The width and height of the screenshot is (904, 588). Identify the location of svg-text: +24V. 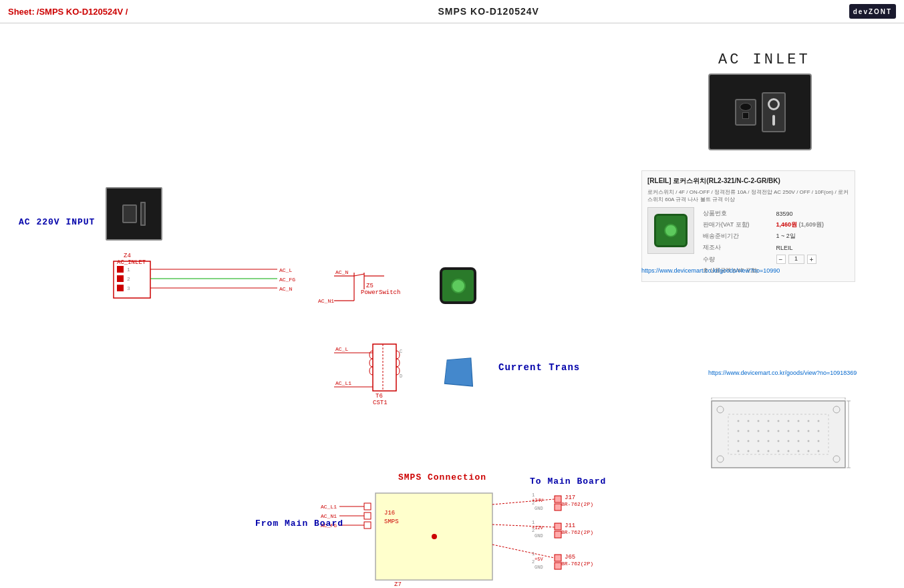
(538, 500).